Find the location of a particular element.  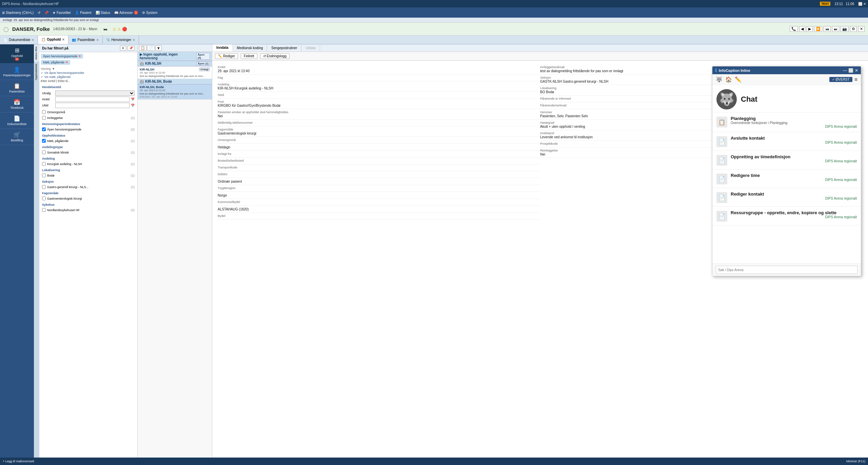

avdelingstype-section: Avdelingstype Somatisk klinisk (1) is located at coordinates (88, 149).